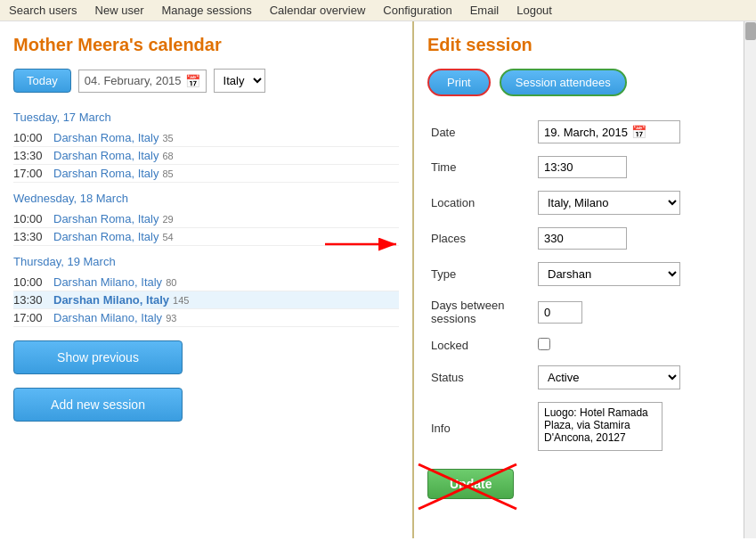 This screenshot has width=756, height=549. I want to click on locked-checkbox, so click(544, 344).